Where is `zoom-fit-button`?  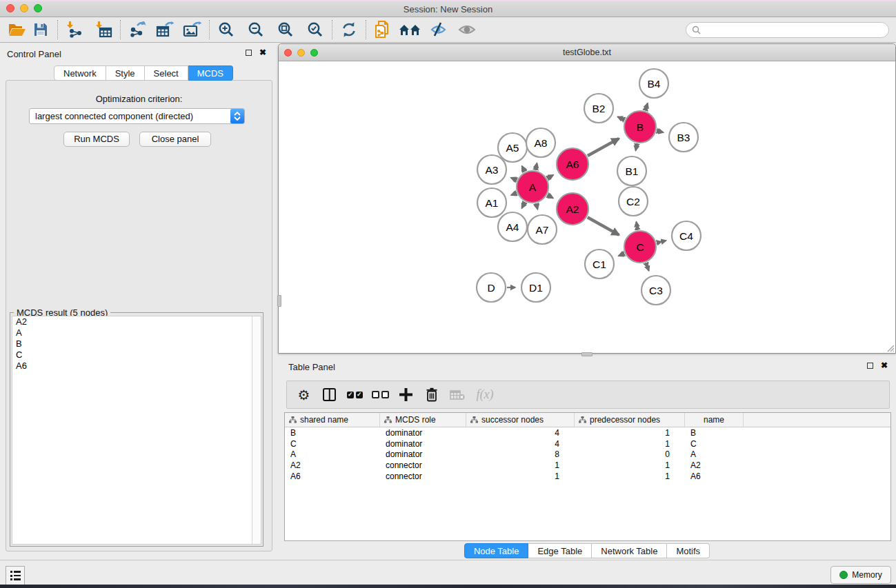 zoom-fit-button is located at coordinates (286, 30).